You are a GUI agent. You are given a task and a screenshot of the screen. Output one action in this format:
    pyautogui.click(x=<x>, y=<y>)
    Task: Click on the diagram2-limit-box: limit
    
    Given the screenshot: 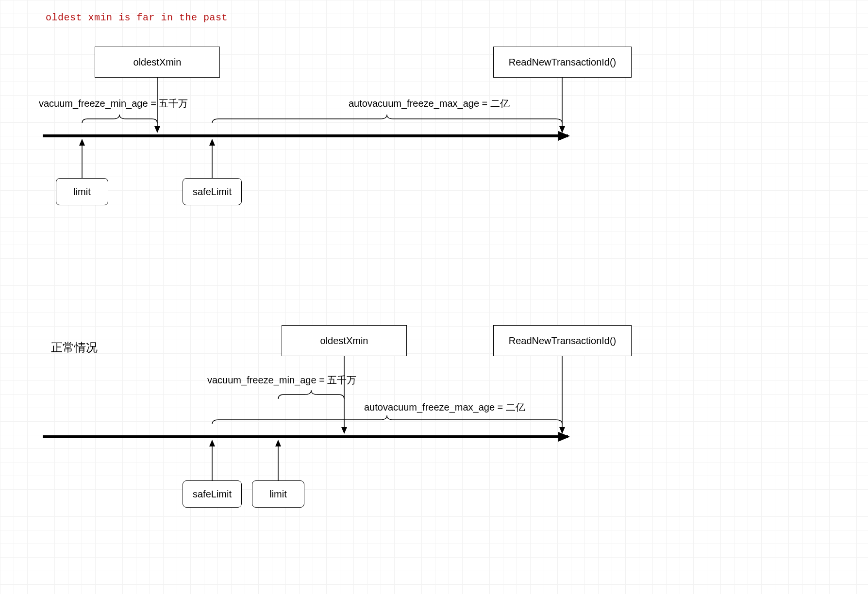 What is the action you would take?
    pyautogui.click(x=278, y=494)
    